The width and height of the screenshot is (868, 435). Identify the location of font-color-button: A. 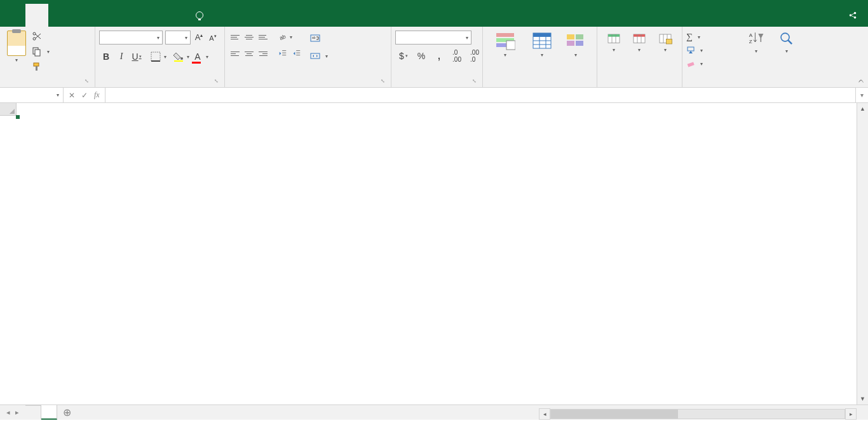
(198, 57).